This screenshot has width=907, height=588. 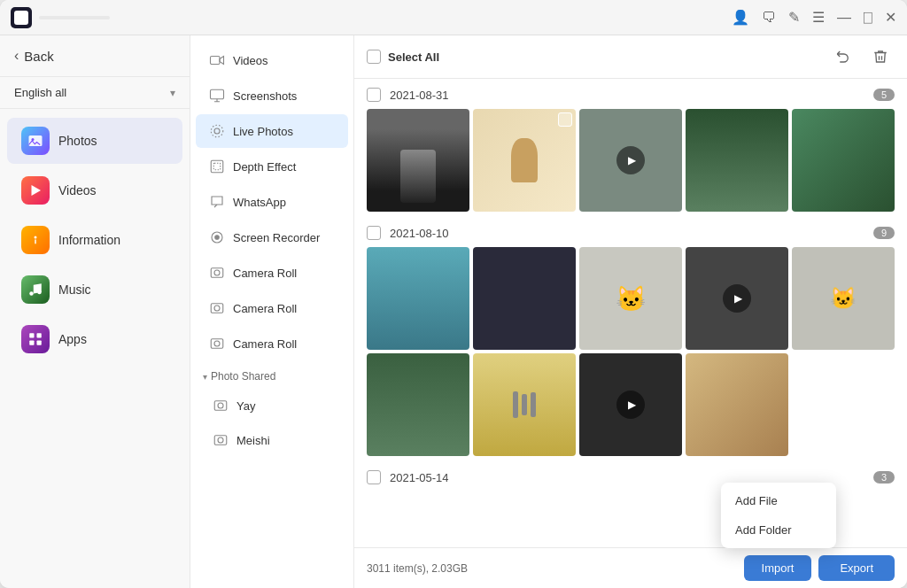 I want to click on context-menu-add-folder: Add Folder, so click(x=779, y=530).